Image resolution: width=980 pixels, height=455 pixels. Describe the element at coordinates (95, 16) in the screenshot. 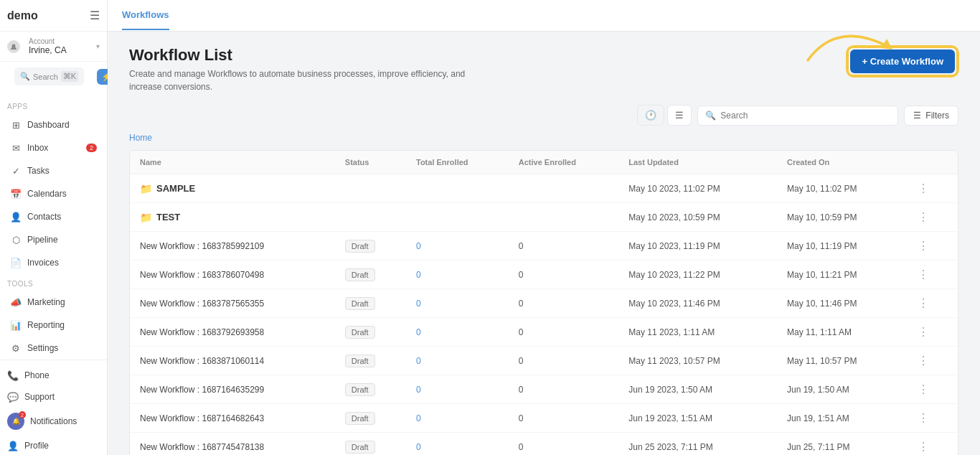

I see `menu-toggle-icon: ☰` at that location.